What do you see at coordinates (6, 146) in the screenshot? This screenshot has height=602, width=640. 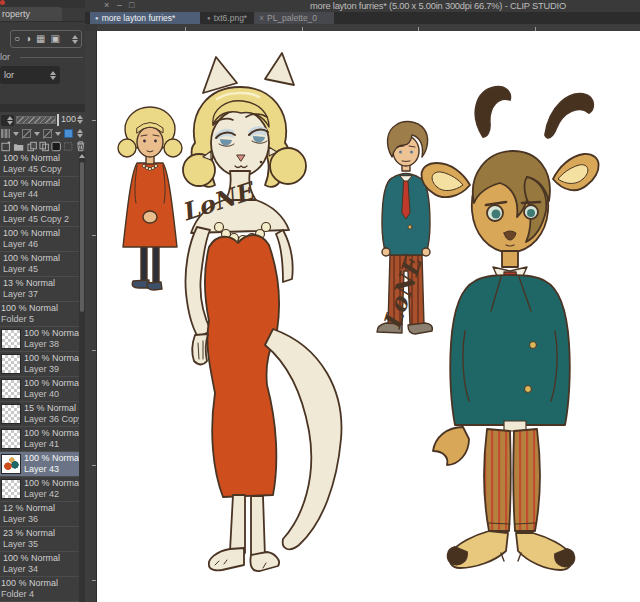 I see `new-layer-icon` at bounding box center [6, 146].